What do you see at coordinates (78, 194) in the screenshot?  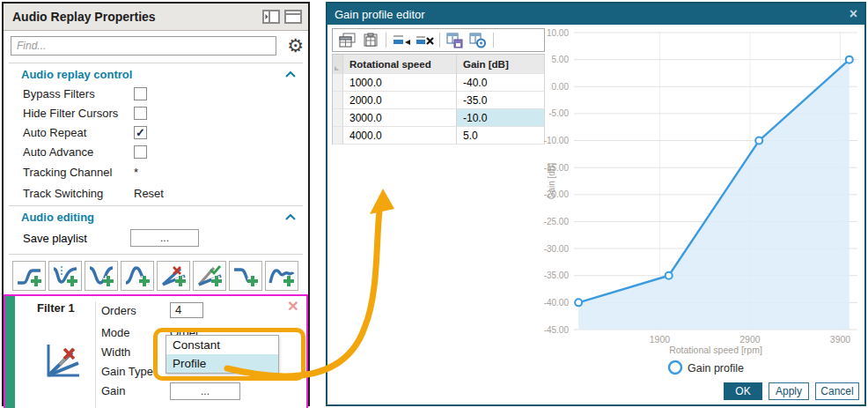 I see `row-label: Track Switching` at bounding box center [78, 194].